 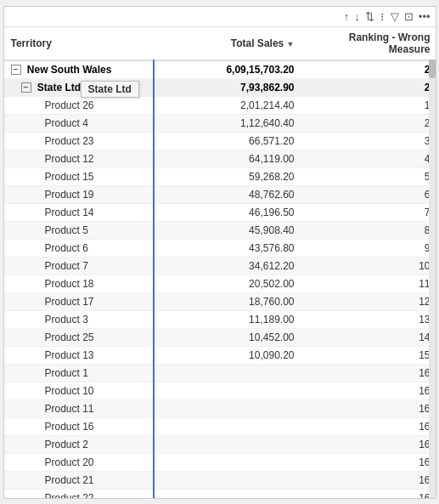 What do you see at coordinates (229, 337) in the screenshot?
I see `cell-product-sales: 10,452.00` at bounding box center [229, 337].